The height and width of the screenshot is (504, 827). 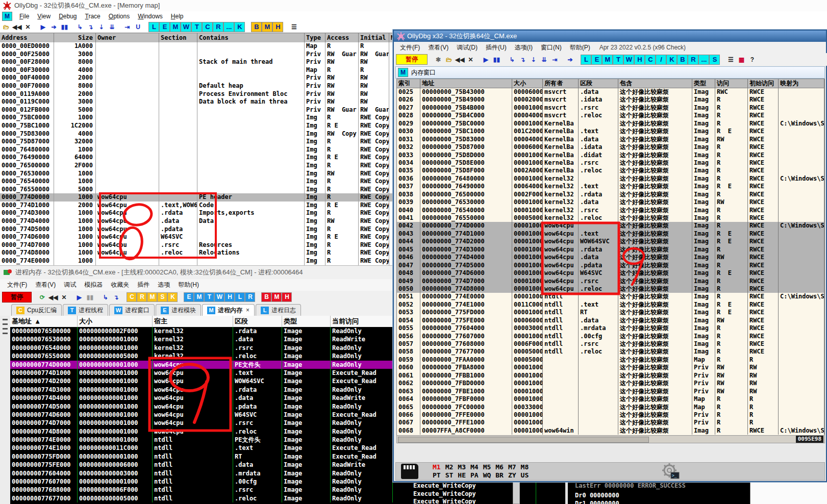 I want to click on column-header: 当前访问, so click(x=362, y=321).